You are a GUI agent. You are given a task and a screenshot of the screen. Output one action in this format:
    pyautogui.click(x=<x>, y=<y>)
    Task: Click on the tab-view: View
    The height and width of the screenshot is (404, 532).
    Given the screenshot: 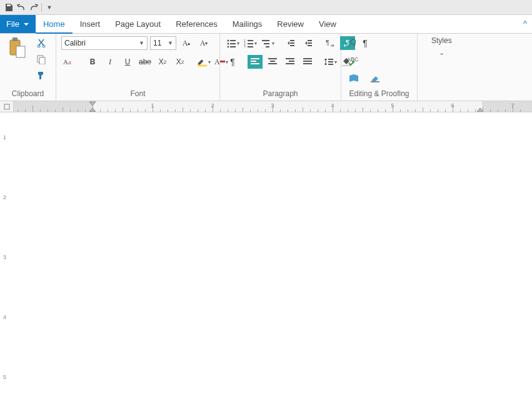 What is the action you would take?
    pyautogui.click(x=328, y=24)
    